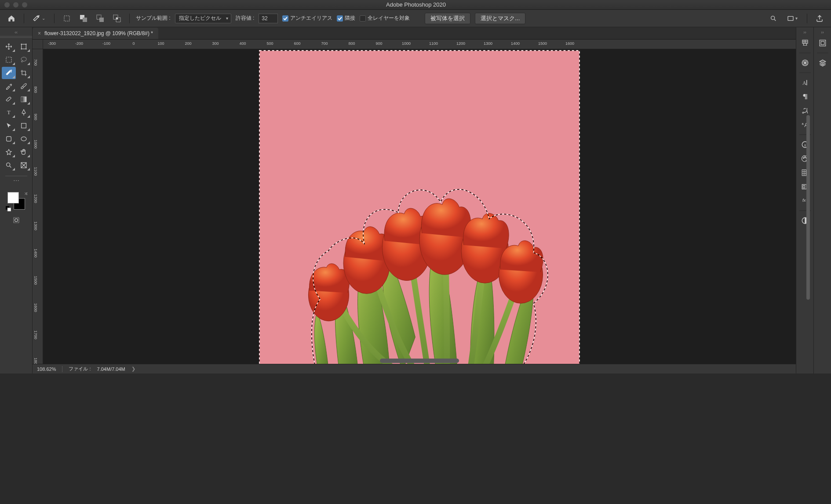  I want to click on paragraph-panel-icon, so click(805, 97).